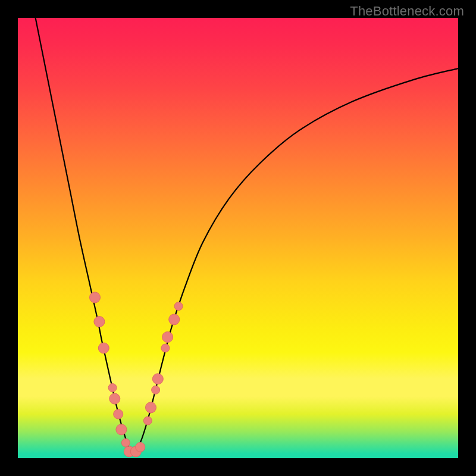 This screenshot has width=476, height=476. What do you see at coordinates (407, 11) in the screenshot?
I see `watermark-text: TheBottleneck.com` at bounding box center [407, 11].